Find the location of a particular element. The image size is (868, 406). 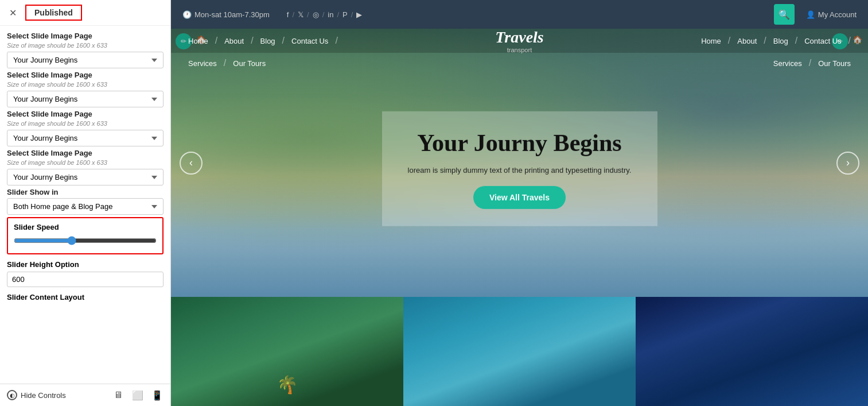

nav-home-left: Home is located at coordinates (198, 41).